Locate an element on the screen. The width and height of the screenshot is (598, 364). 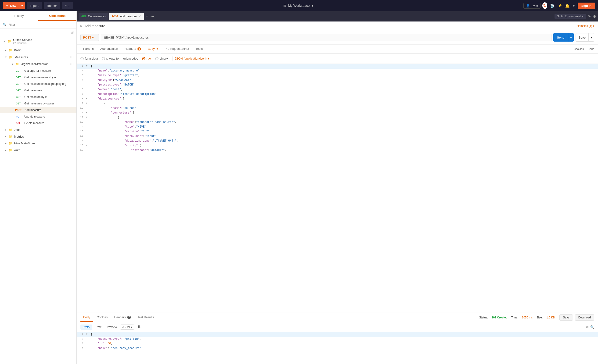
folder-basic: ▶ 📁 Basic is located at coordinates (38, 50).